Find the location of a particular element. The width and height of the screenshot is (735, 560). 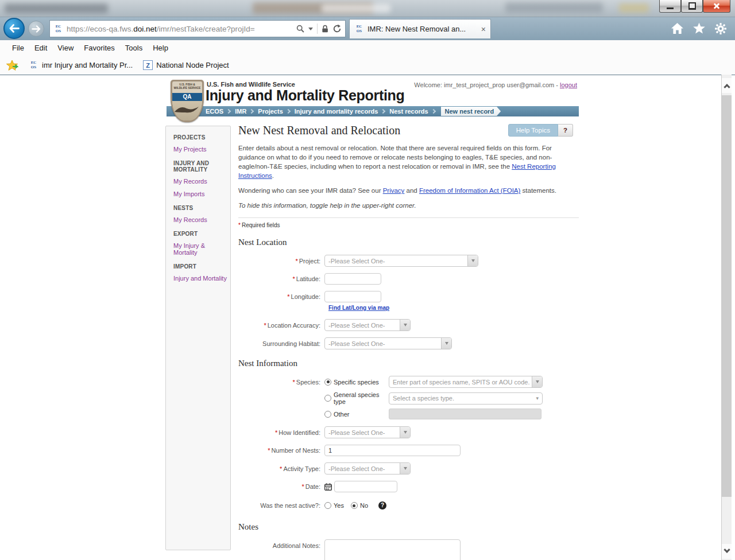

specific-species-combobox: Enter part of species name, SPITS or AOU… is located at coordinates (466, 382).